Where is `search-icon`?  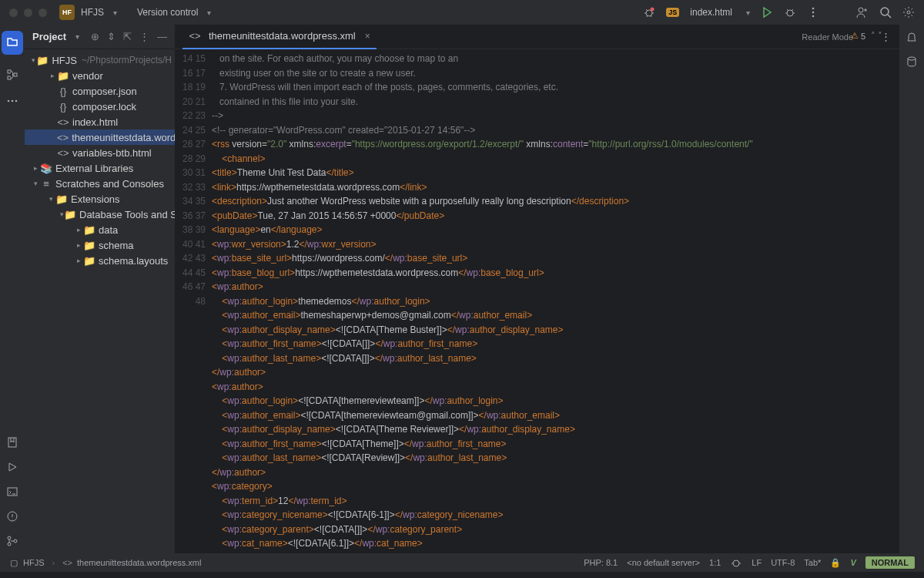 search-icon is located at coordinates (886, 12).